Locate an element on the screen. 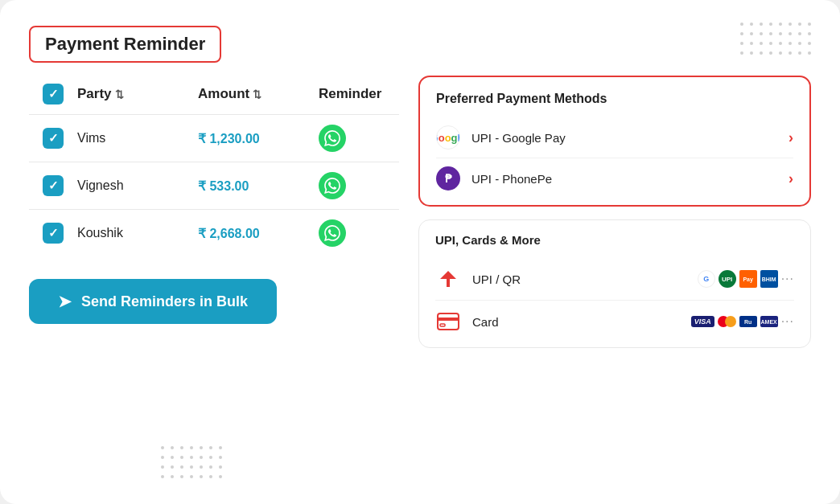 The width and height of the screenshot is (840, 504). checkbox-koushik is located at coordinates (53, 233).